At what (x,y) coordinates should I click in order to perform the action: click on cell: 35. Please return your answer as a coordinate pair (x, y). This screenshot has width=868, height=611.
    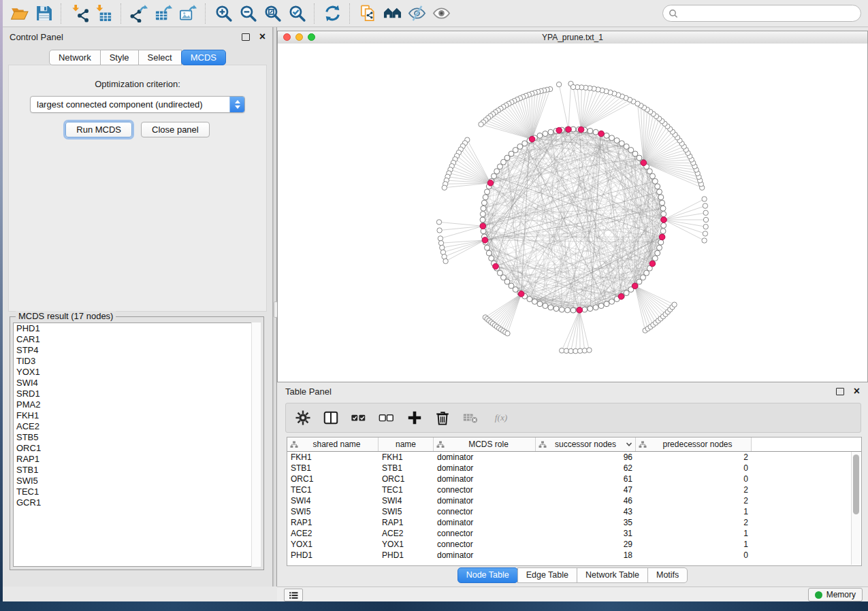
    Looking at the image, I should click on (585, 523).